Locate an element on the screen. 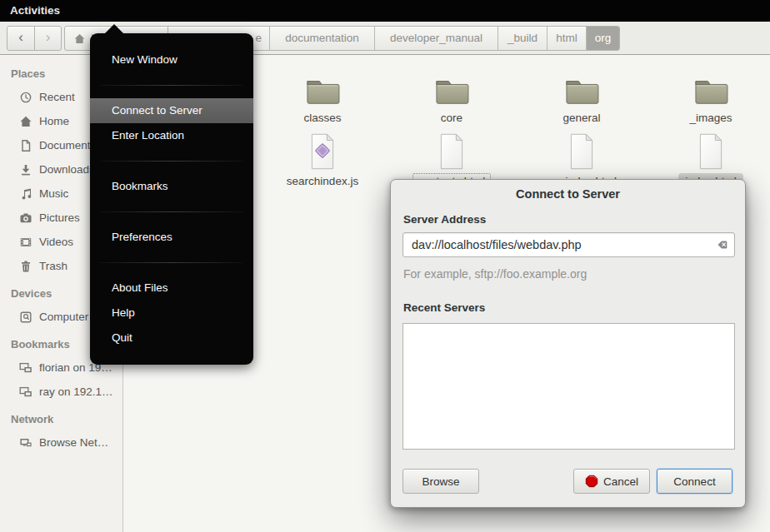  folder-tile-core: core is located at coordinates (452, 95).